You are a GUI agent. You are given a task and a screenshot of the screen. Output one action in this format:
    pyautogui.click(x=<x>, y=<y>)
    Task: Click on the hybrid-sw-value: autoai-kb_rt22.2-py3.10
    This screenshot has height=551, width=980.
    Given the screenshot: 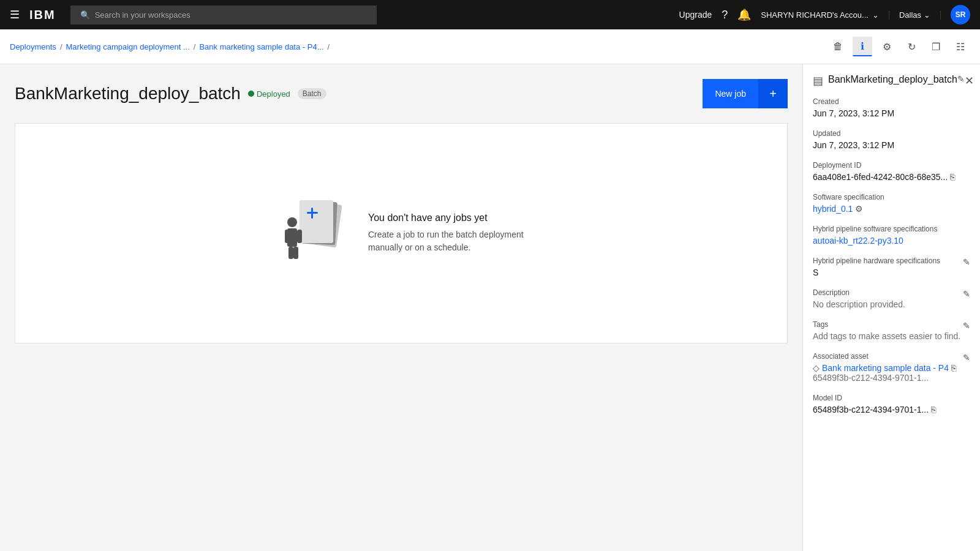 What is the action you would take?
    pyautogui.click(x=892, y=241)
    